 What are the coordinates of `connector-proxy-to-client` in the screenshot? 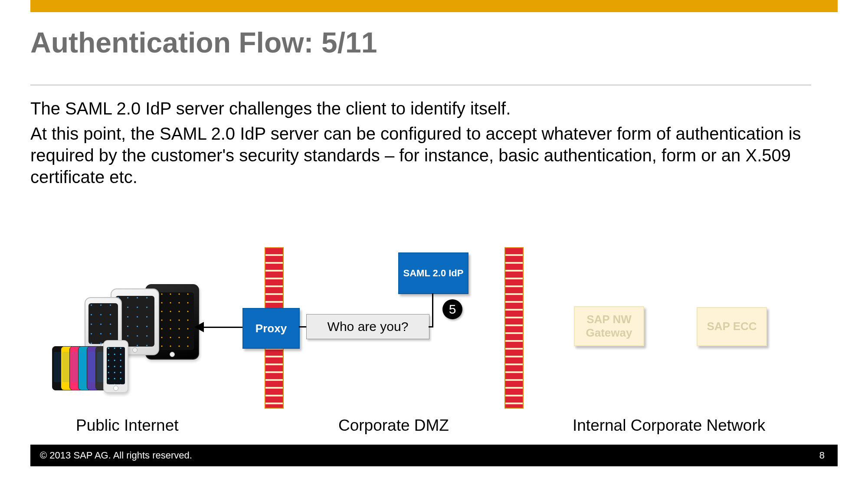 It's located at (223, 327).